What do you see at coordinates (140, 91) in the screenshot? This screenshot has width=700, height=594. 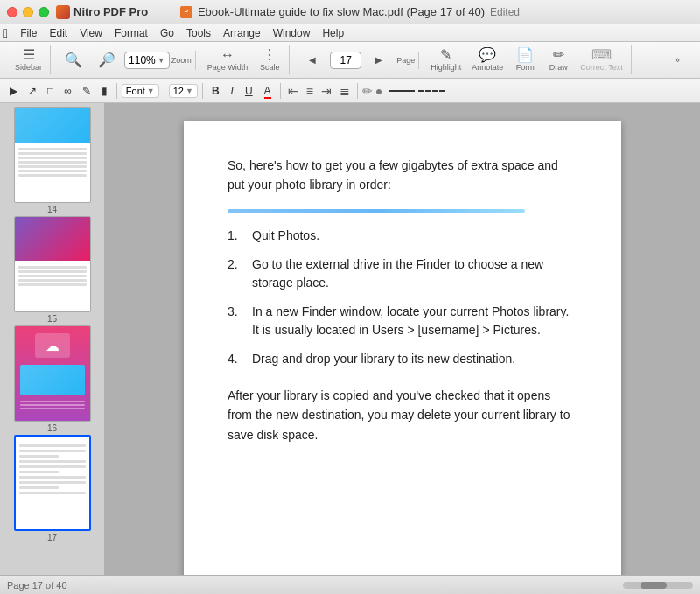 I see `font-family-select: Font ▼` at bounding box center [140, 91].